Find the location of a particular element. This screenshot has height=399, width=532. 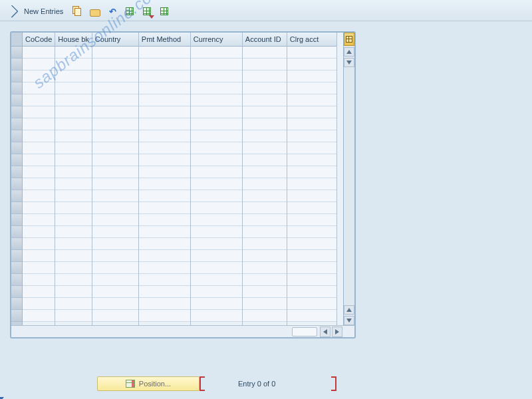

copy-as-button is located at coordinates (78, 11).